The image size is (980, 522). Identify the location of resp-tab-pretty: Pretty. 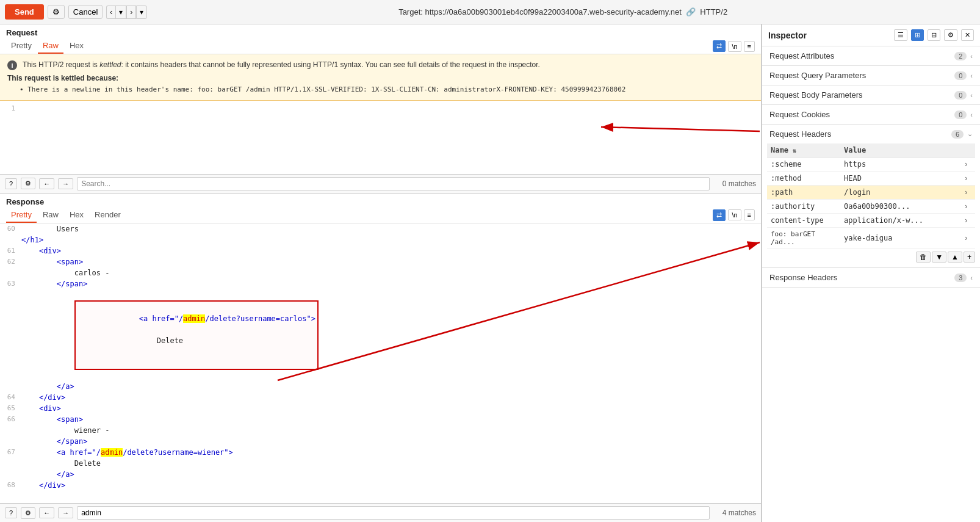
(21, 215).